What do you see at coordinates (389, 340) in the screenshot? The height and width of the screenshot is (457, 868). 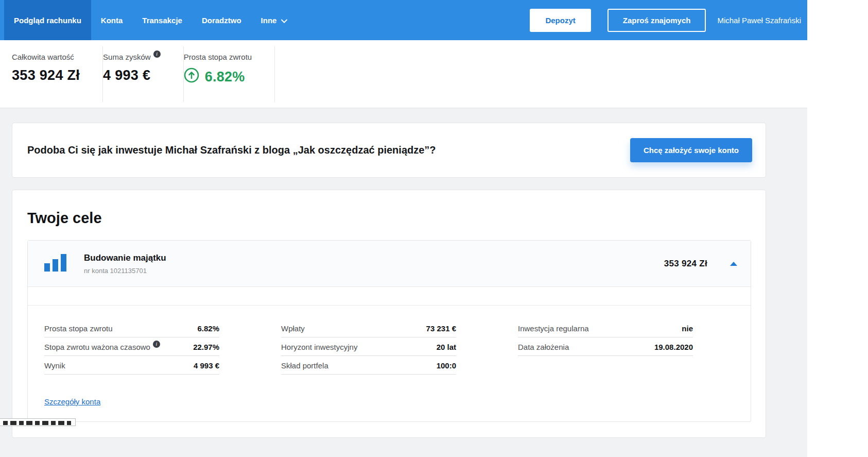 I see `goal-details: Prosta stopa zwrotu 6.82% Stopa zwrotu w…` at bounding box center [389, 340].